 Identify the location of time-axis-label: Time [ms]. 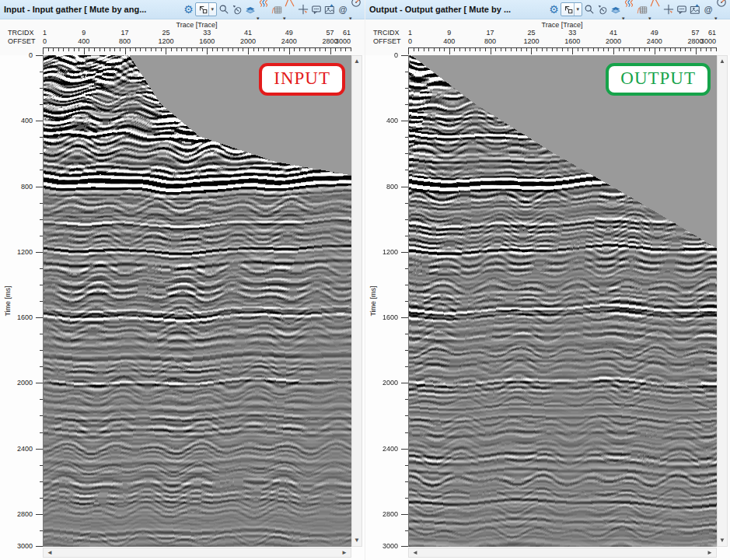
(373, 300).